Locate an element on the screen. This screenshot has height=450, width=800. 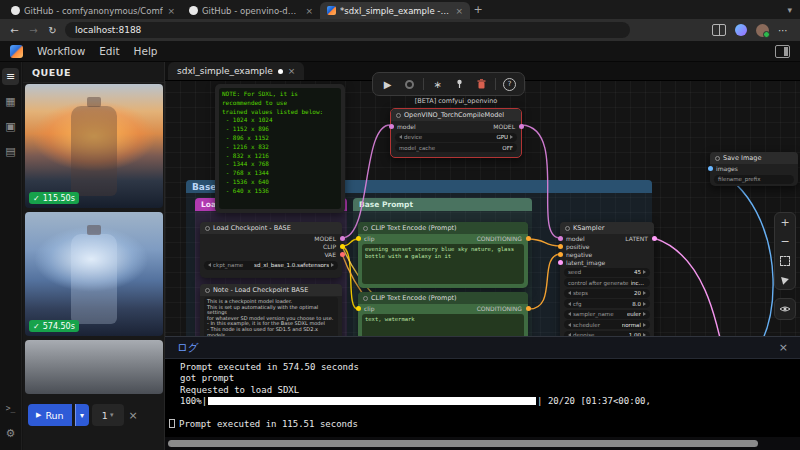
browser-tab-github-comfy: GitHub - comfyanonymous/Comf × is located at coordinates (93, 10).